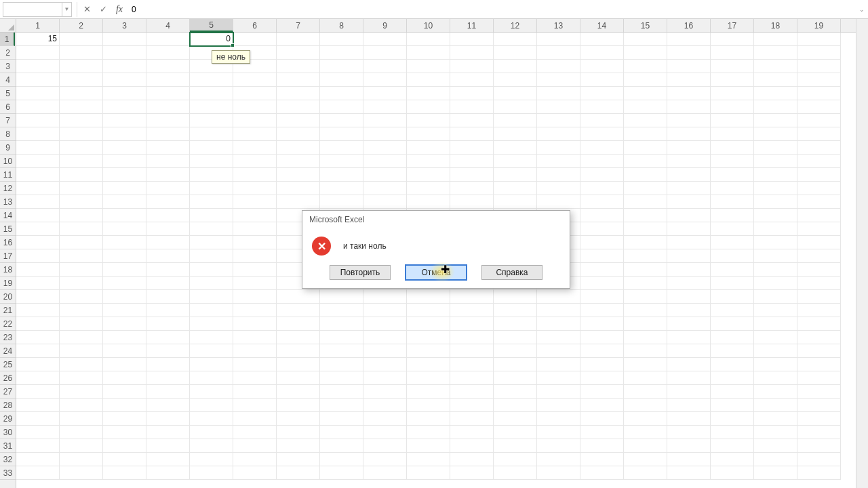 The image size is (868, 488). What do you see at coordinates (8, 365) in the screenshot?
I see `row-header: 25` at bounding box center [8, 365].